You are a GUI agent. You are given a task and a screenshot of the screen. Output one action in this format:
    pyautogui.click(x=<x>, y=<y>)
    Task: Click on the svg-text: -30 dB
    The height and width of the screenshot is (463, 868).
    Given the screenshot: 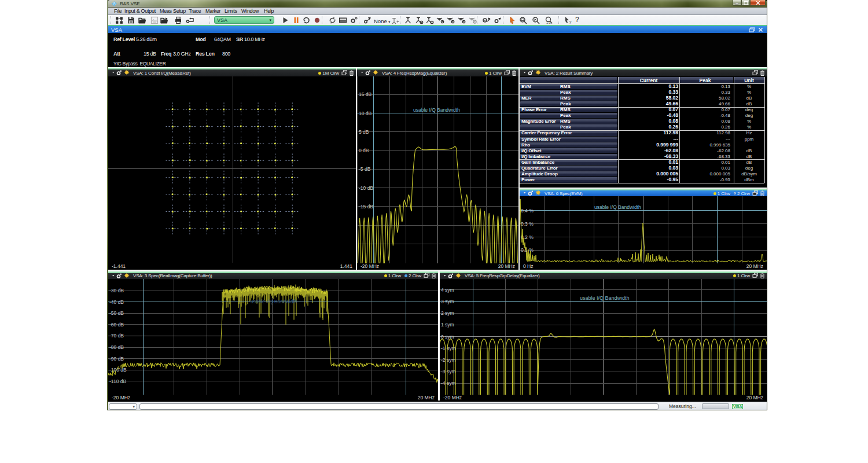 What is the action you would take?
    pyautogui.click(x=117, y=291)
    